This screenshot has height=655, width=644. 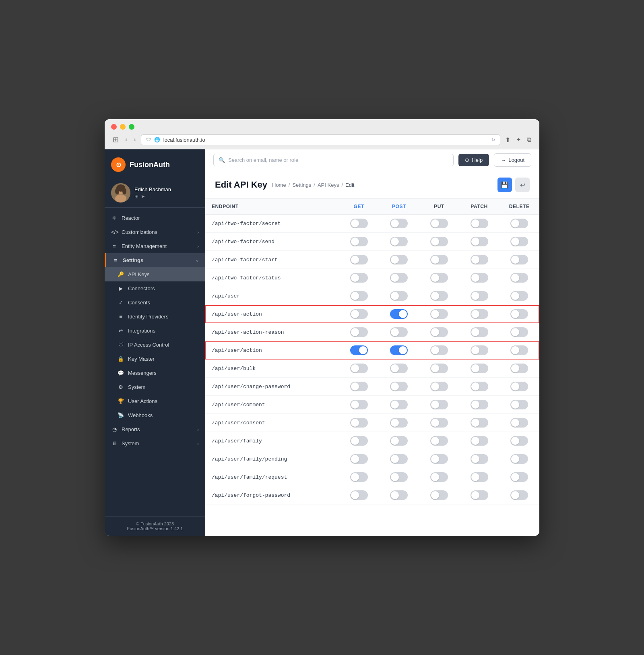 I want to click on help-button: ⊙ Help, so click(x=474, y=160).